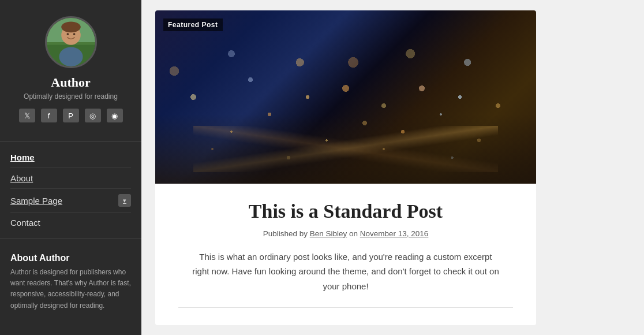  Describe the element at coordinates (395, 233) in the screenshot. I see `post-date: November 13, 2016` at that location.